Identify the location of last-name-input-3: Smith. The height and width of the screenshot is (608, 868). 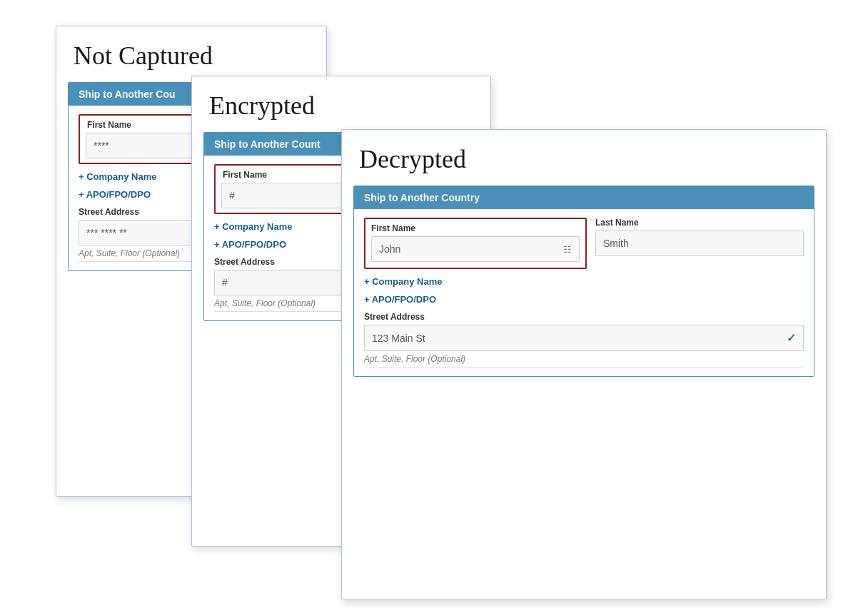
(700, 243).